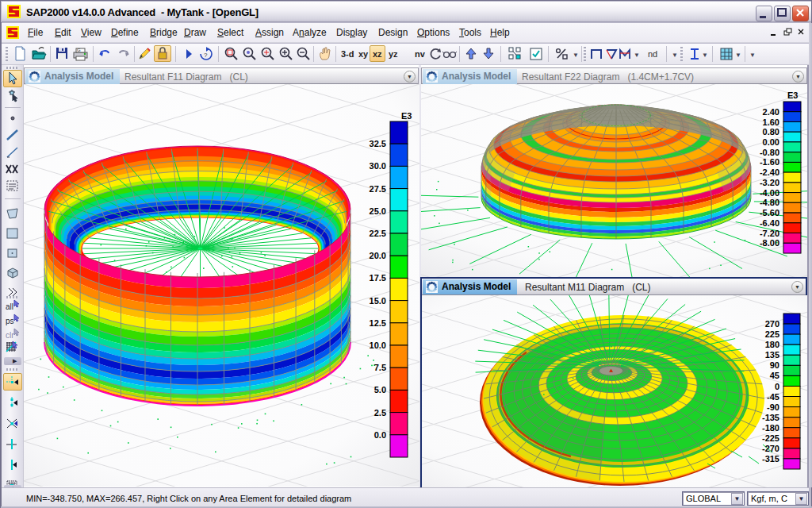 This screenshot has width=812, height=508. Describe the element at coordinates (381, 435) in the screenshot. I see `svg-text: 0.0` at that location.